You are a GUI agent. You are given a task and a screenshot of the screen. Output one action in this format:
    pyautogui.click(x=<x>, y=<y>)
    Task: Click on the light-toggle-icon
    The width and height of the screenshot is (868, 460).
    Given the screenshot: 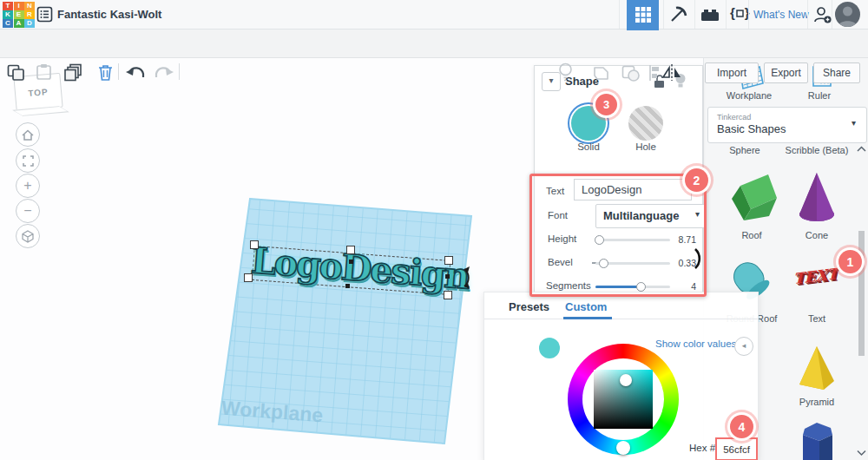 What is the action you would take?
    pyautogui.click(x=566, y=75)
    